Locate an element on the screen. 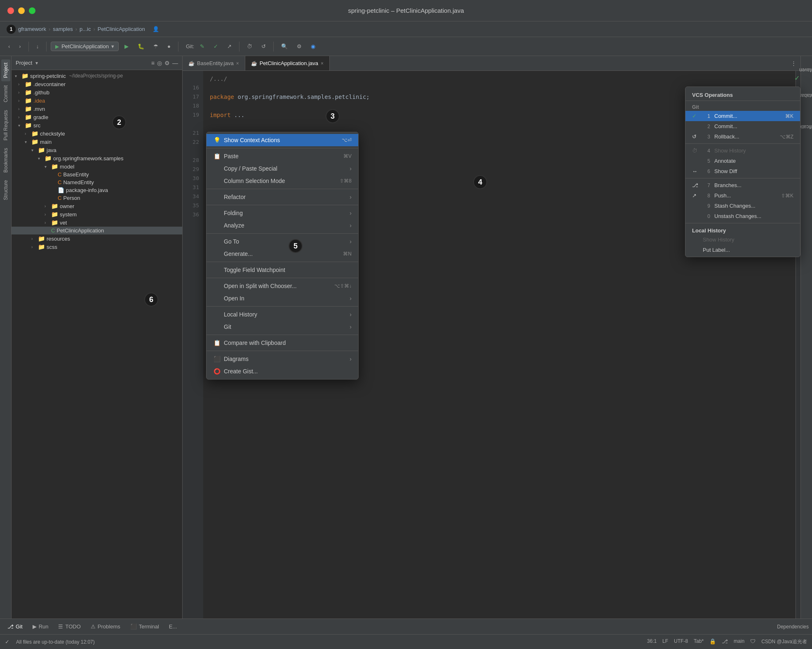  back-button: ‹ is located at coordinates (9, 46).